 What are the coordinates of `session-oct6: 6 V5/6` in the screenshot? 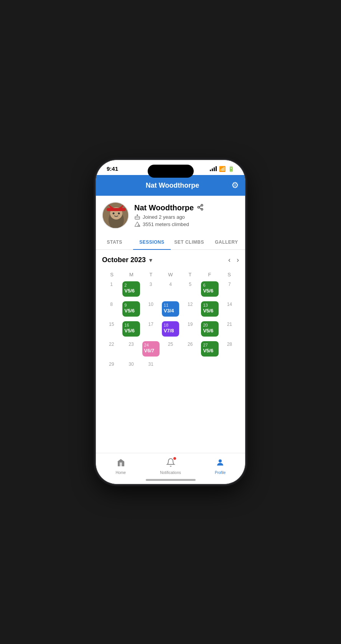 It's located at (209, 289).